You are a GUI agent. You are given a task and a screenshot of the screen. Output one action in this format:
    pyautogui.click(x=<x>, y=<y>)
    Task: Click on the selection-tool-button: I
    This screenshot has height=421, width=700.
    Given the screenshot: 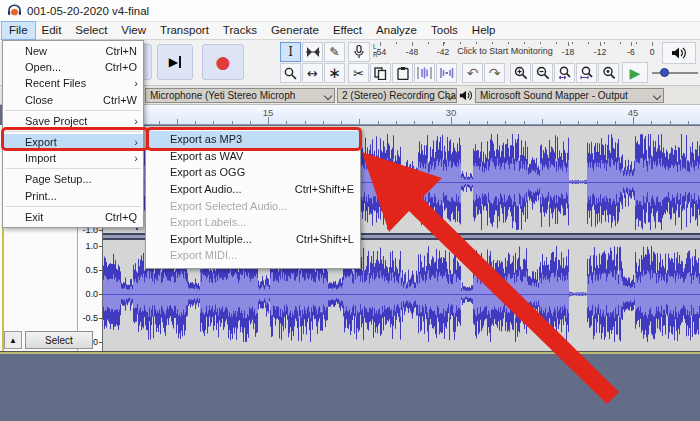 What is the action you would take?
    pyautogui.click(x=290, y=52)
    